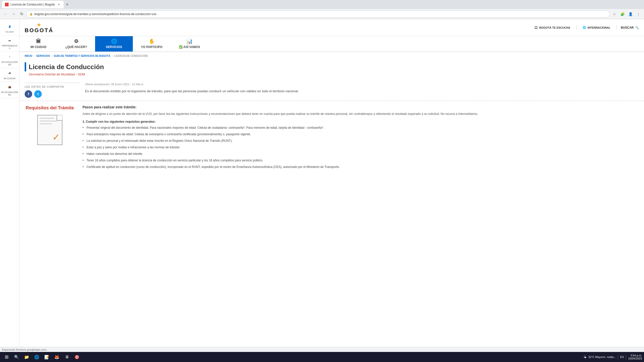 The image size is (644, 362). What do you see at coordinates (50, 138) in the screenshot?
I see `req-left: Requisitos del Trámite ✓` at bounding box center [50, 138].